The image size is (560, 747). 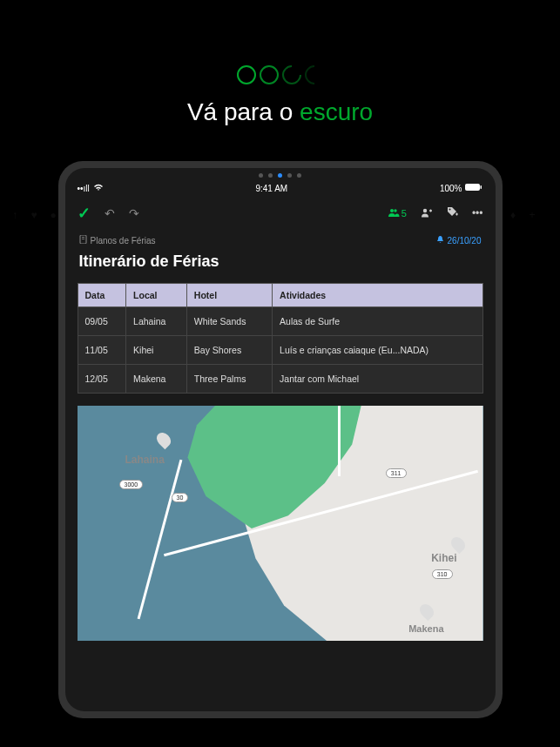 I want to click on status-bar: ••ıll 9:41 AM 100%, so click(x=280, y=189).